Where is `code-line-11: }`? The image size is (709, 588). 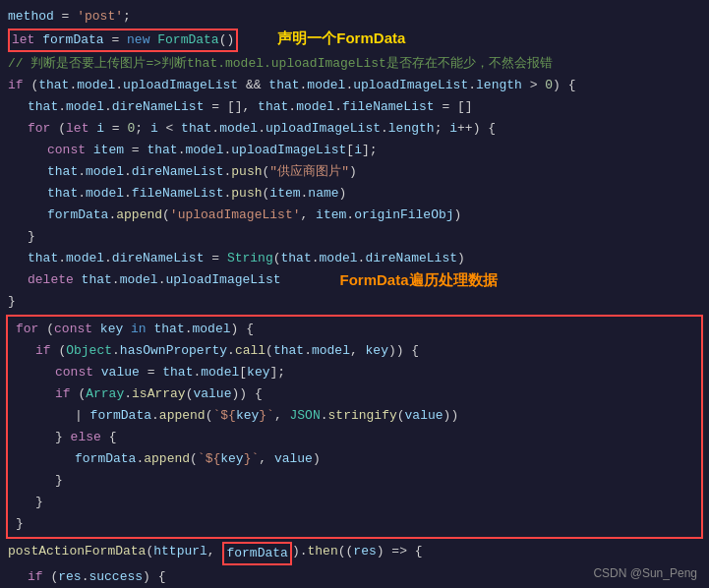 code-line-11: } is located at coordinates (354, 237).